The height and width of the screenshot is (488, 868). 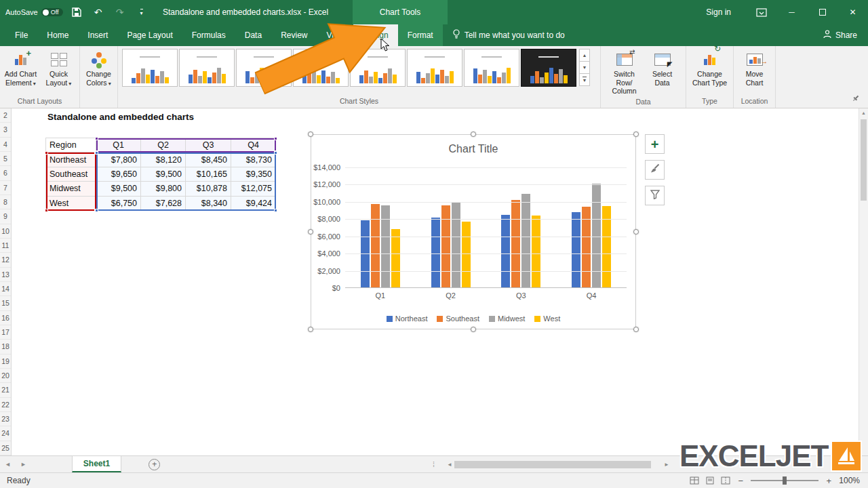 I want to click on tab-splitter-icon: ⁞, so click(x=434, y=464).